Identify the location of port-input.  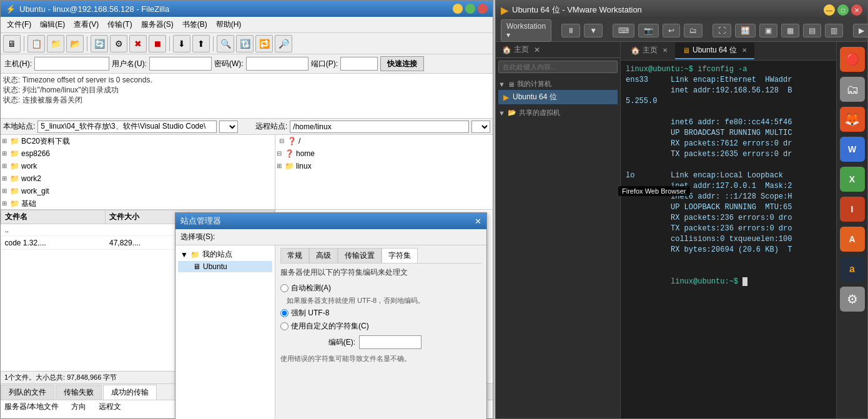
(359, 64).